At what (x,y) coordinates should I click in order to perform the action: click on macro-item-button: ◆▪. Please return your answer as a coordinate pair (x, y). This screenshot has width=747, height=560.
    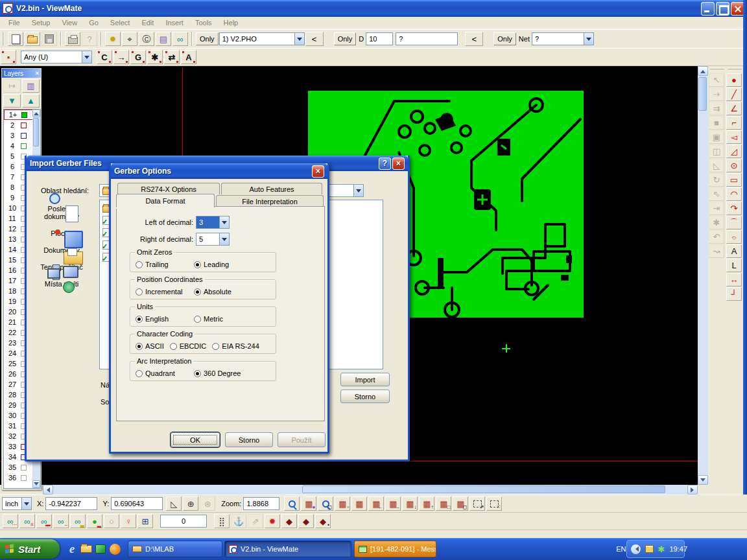
    Looking at the image, I should click on (323, 521).